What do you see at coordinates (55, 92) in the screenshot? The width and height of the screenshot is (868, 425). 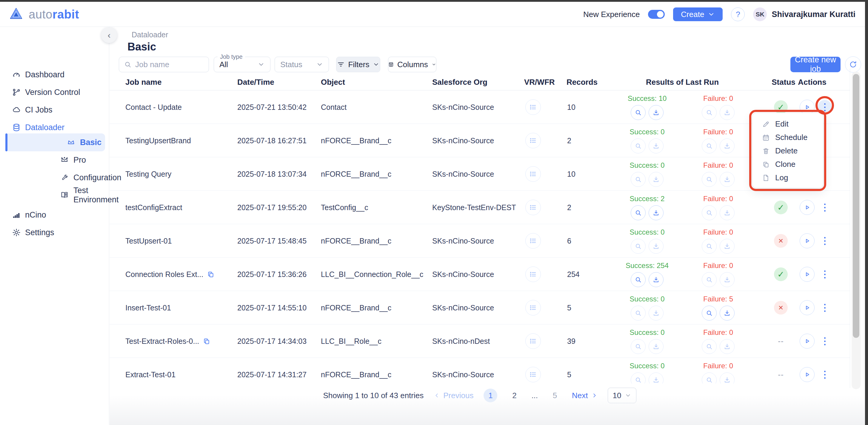 I see `sidebar-item-version-control: Version Control` at bounding box center [55, 92].